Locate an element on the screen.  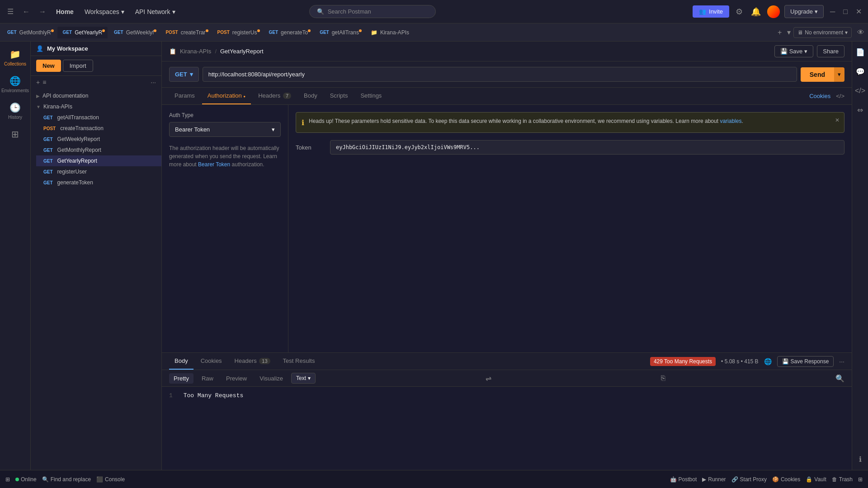
send-dropdown-button: ▾ is located at coordinates (839, 75).